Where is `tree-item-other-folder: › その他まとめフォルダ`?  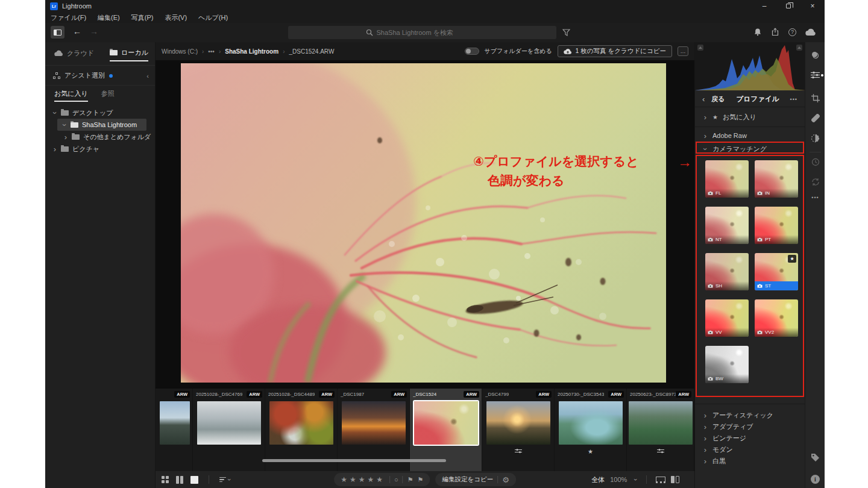 tree-item-other-folder: › その他まとめフォルダ is located at coordinates (100, 137).